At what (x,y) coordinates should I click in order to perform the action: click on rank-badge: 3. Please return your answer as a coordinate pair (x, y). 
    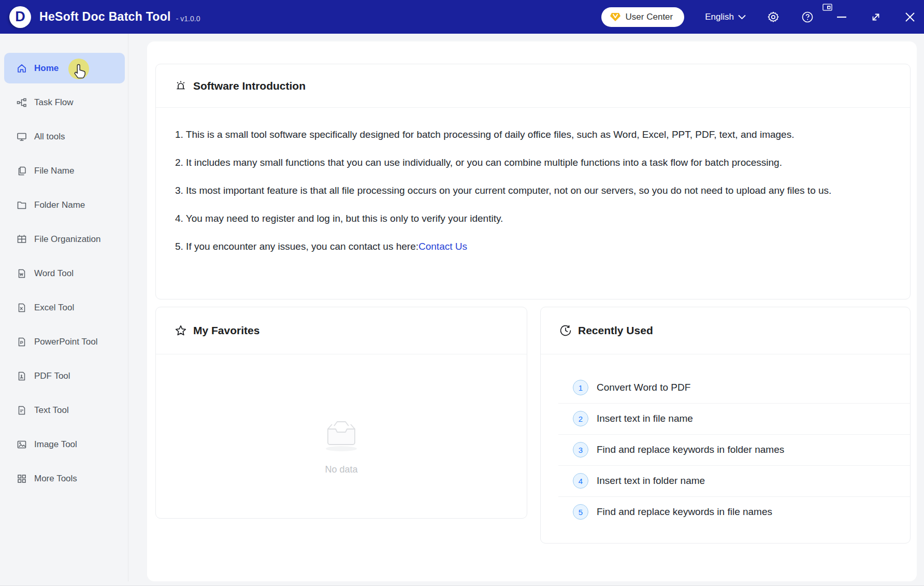
    Looking at the image, I should click on (581, 450).